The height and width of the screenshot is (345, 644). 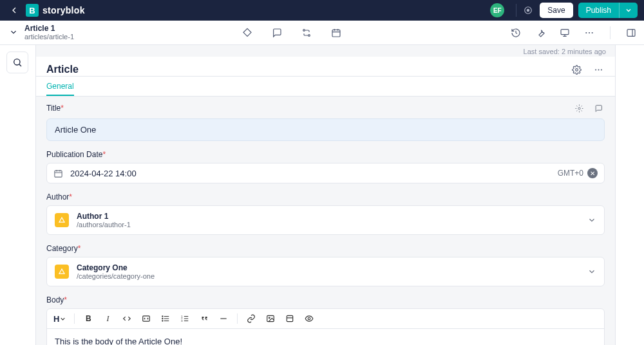 I want to click on rte-link, so click(x=251, y=319).